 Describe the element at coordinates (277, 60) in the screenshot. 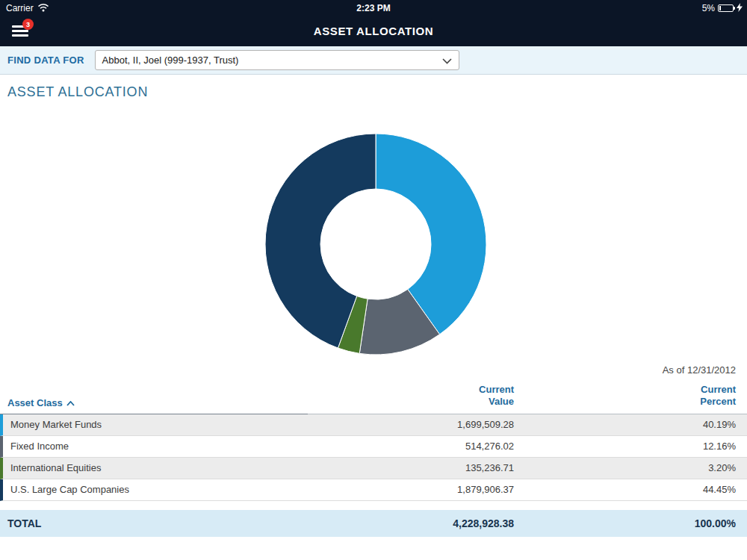

I see `account-select: Abbot, II, Joel (999-1937, Trust)` at that location.